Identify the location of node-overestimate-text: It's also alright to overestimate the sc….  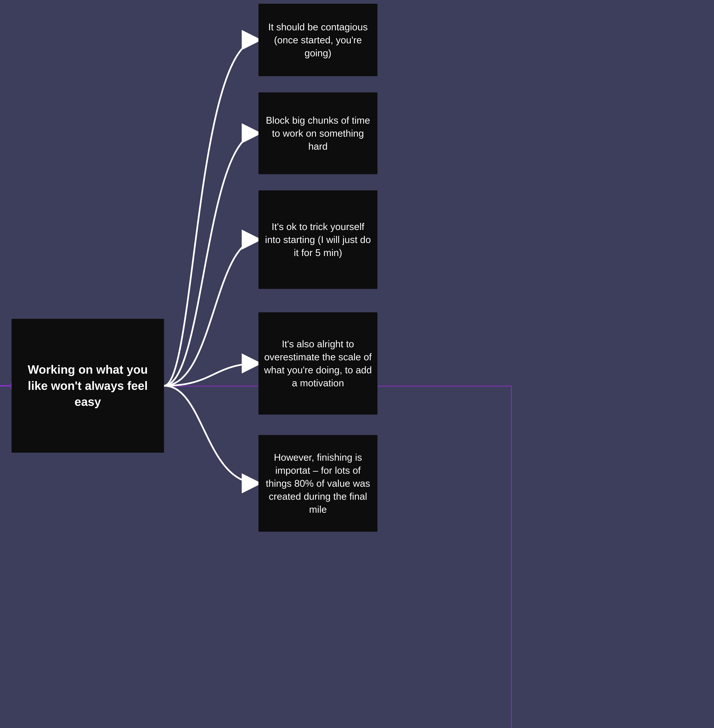
(318, 364).